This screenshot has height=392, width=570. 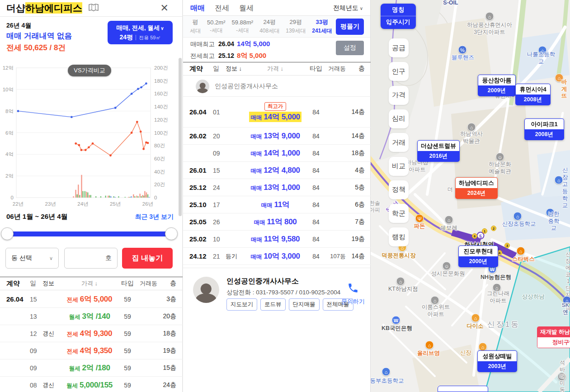 I want to click on svg-text: 22년, so click(x=18, y=204).